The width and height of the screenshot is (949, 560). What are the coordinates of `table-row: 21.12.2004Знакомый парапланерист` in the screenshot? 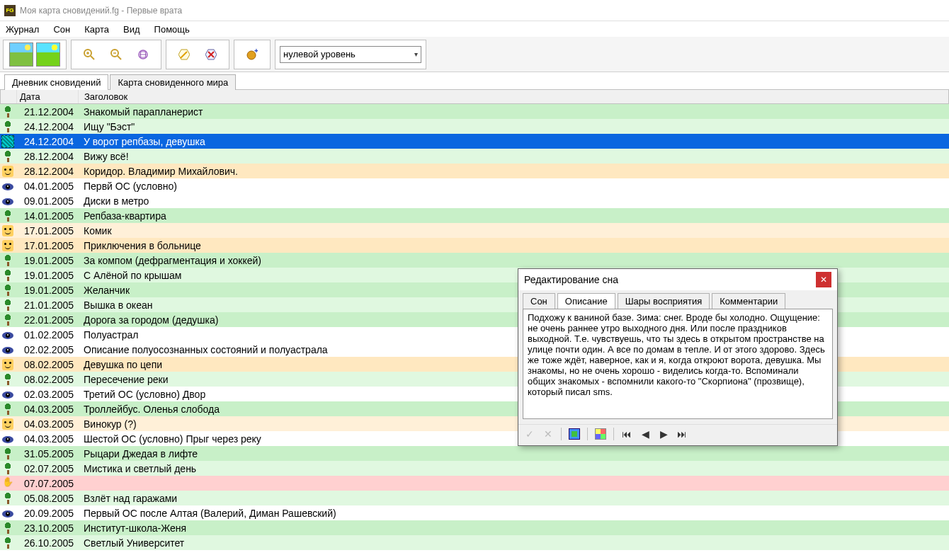 It's located at (474, 112).